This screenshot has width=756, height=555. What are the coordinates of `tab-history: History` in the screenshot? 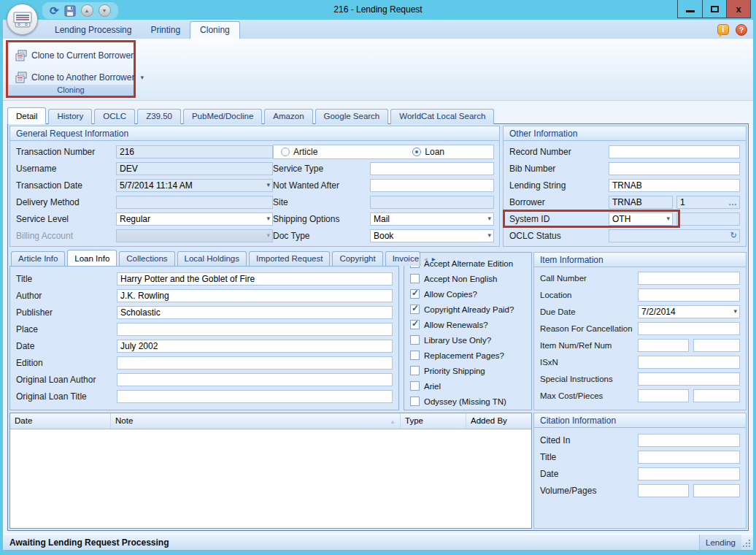 It's located at (70, 117).